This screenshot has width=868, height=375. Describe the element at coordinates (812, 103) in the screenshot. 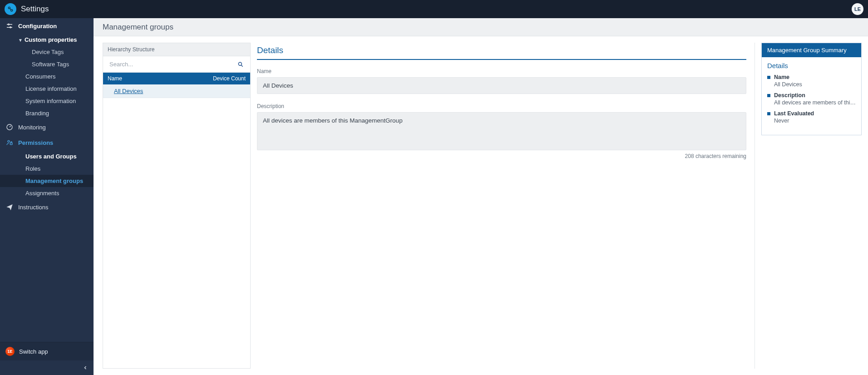

I see `summary-value: All devices are members of this Manag...` at that location.